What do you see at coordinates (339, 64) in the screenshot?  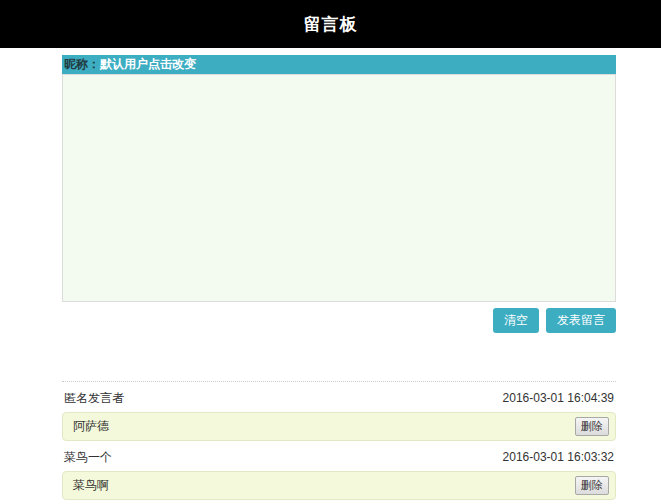 I see `nickname-bar: 昵称：默认用户点击改变` at bounding box center [339, 64].